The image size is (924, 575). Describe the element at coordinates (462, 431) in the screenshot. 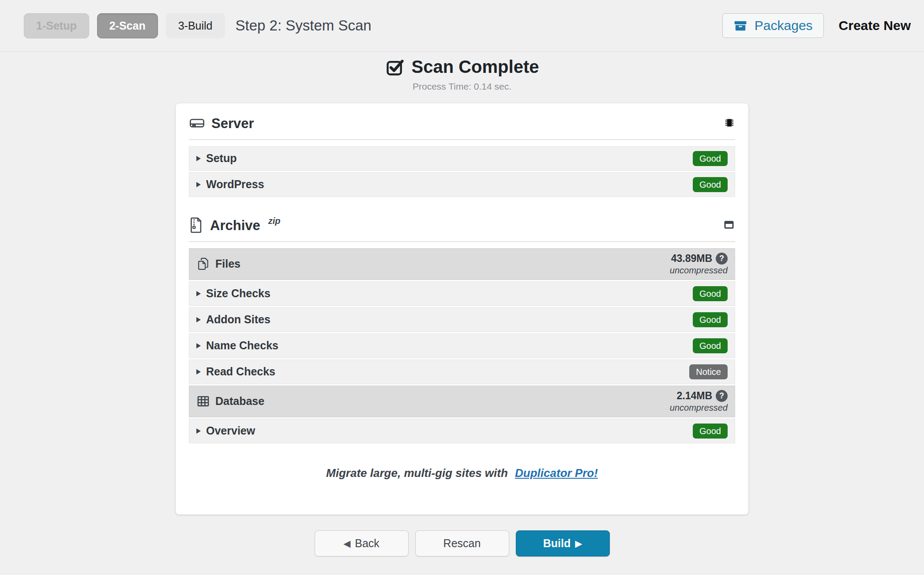

I see `scan-row-overview: Overview Good` at that location.